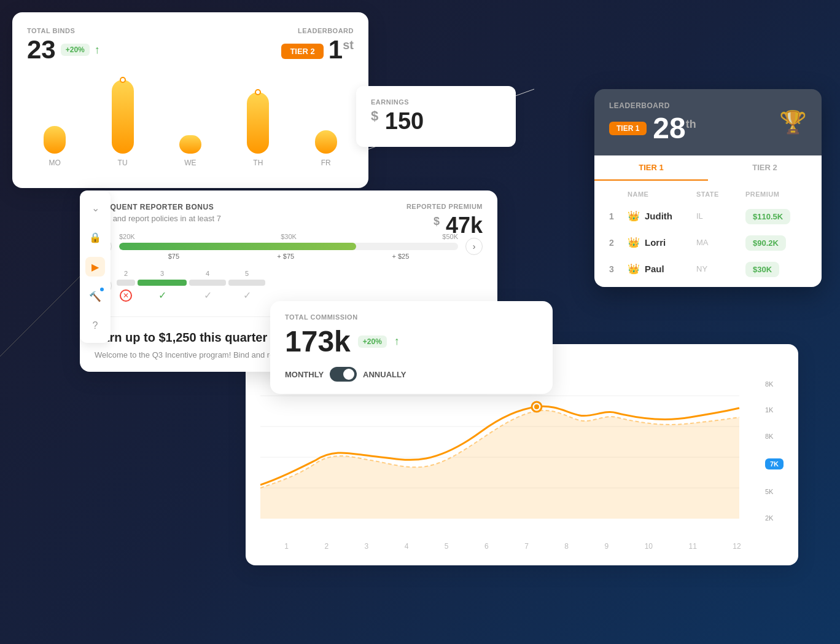 Image resolution: width=840 pixels, height=644 pixels. I want to click on y-label-8k-top: 8K, so click(774, 384).